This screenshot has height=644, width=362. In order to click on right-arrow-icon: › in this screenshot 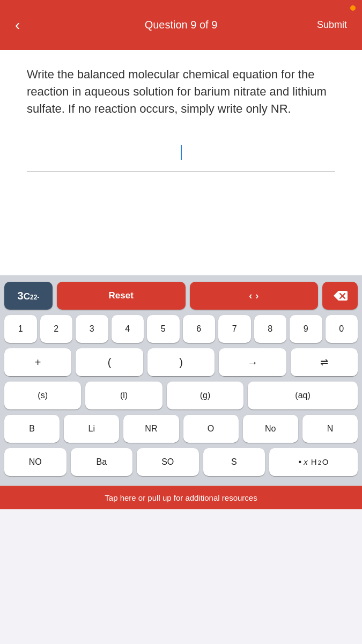, I will do `click(257, 296)`.